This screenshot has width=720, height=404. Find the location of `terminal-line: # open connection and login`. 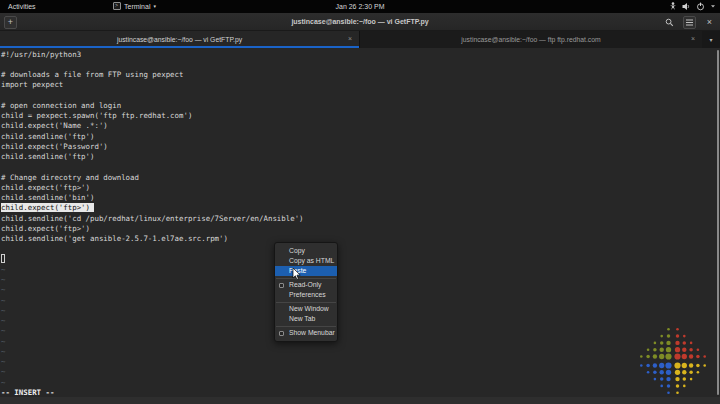

terminal-line: # open connection and login is located at coordinates (152, 106).